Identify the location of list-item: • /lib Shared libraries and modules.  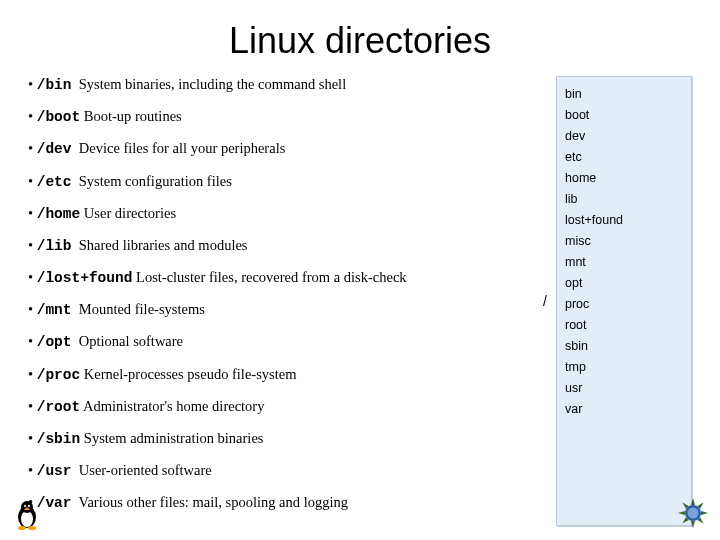
(286, 246).